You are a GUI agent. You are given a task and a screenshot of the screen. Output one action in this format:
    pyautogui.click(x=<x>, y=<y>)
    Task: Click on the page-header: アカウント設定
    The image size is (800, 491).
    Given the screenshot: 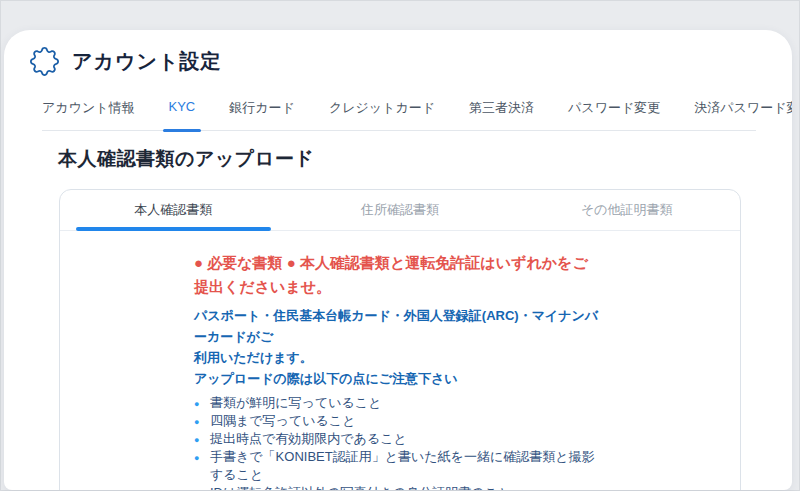 What is the action you would take?
    pyautogui.click(x=398, y=53)
    